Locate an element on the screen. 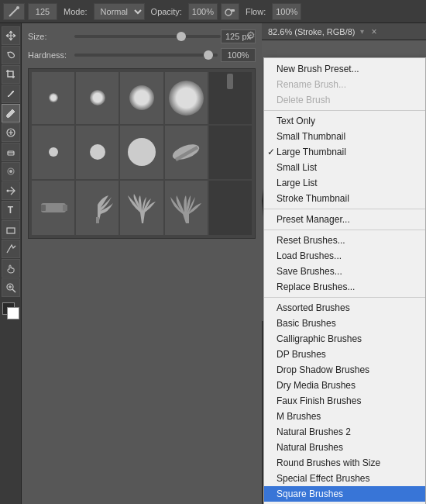 The height and width of the screenshot is (504, 426). flow-value: 100% is located at coordinates (287, 12).